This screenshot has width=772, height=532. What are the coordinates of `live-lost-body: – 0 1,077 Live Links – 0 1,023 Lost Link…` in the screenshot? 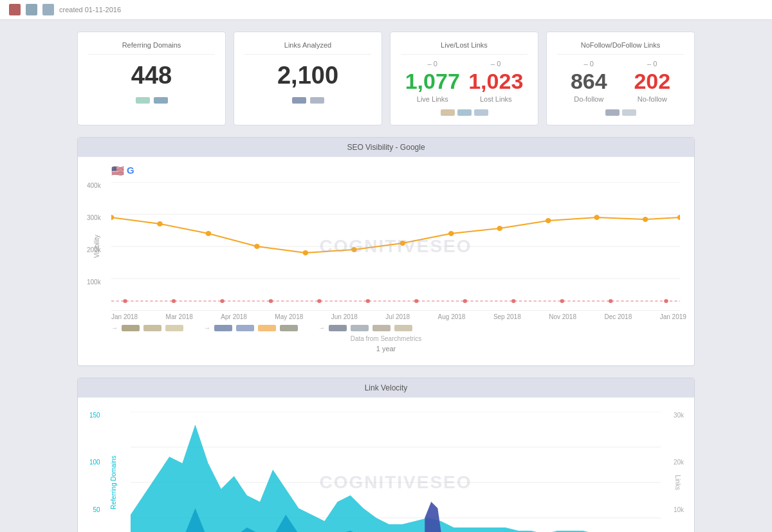 It's located at (464, 81).